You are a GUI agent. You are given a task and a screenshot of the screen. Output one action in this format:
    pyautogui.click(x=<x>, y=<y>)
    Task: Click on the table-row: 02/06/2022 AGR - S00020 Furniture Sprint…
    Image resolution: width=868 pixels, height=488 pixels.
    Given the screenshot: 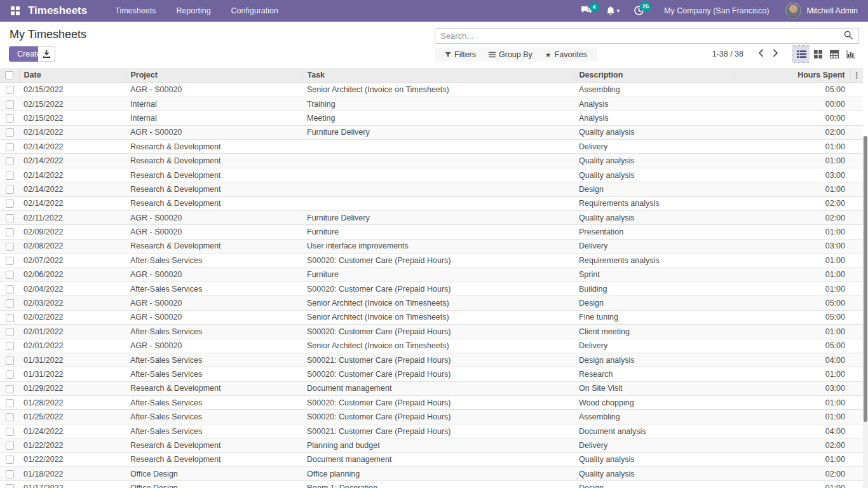 What is the action you would take?
    pyautogui.click(x=431, y=274)
    